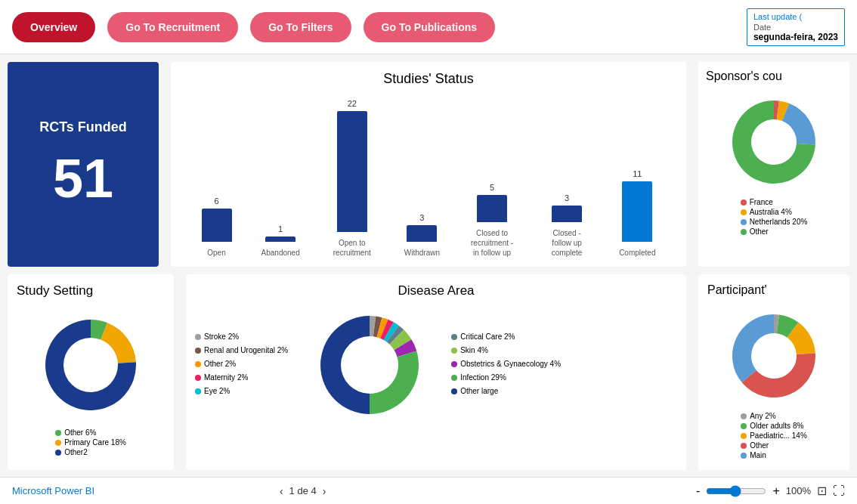 The image size is (857, 504). I want to click on bar-label: Closed - follow up complete, so click(567, 243).